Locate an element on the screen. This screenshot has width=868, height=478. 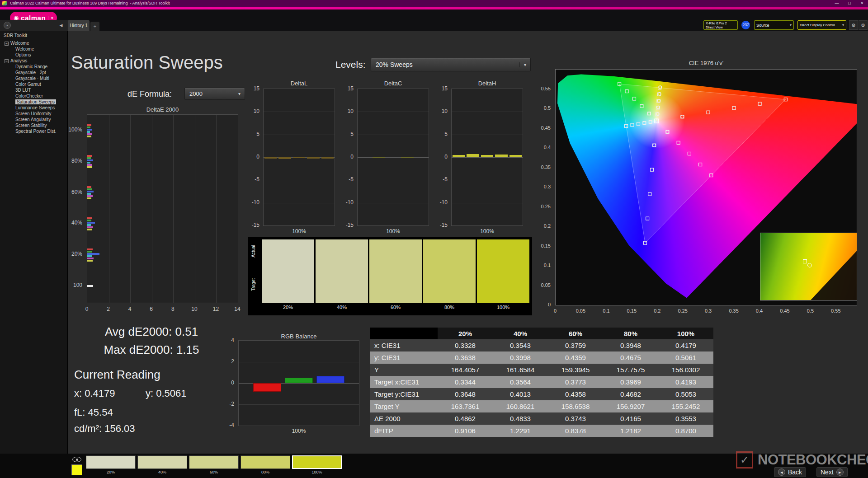
sidebar-item-12-screen-uniformity: Screen Uniformity is located at coordinates (34, 114).